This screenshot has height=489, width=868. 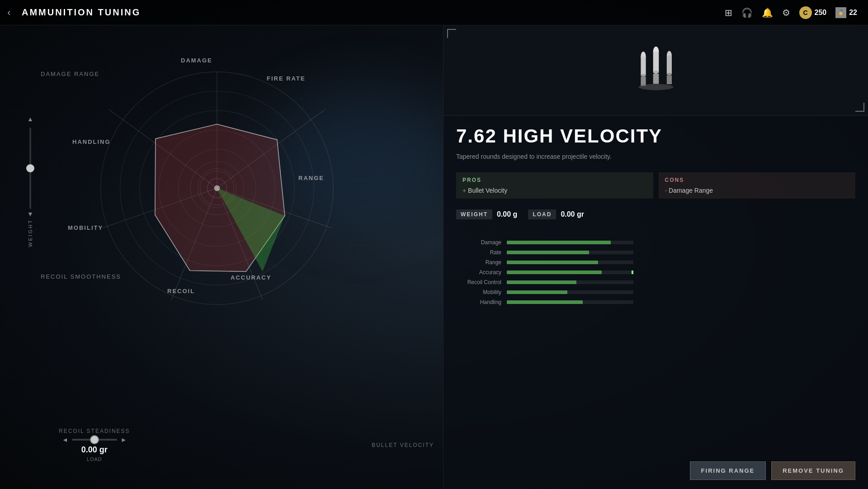 What do you see at coordinates (94, 450) in the screenshot?
I see `tuning-value: 0.00 gr` at bounding box center [94, 450].